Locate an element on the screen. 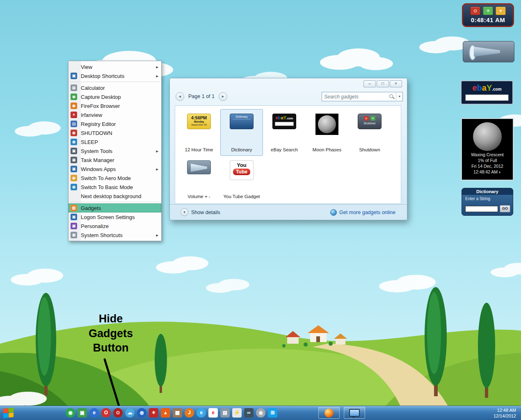 Image resolution: width=521 pixels, height=420 pixels. menu-item-registry-editor: ▤Registry Editor is located at coordinates (115, 124).